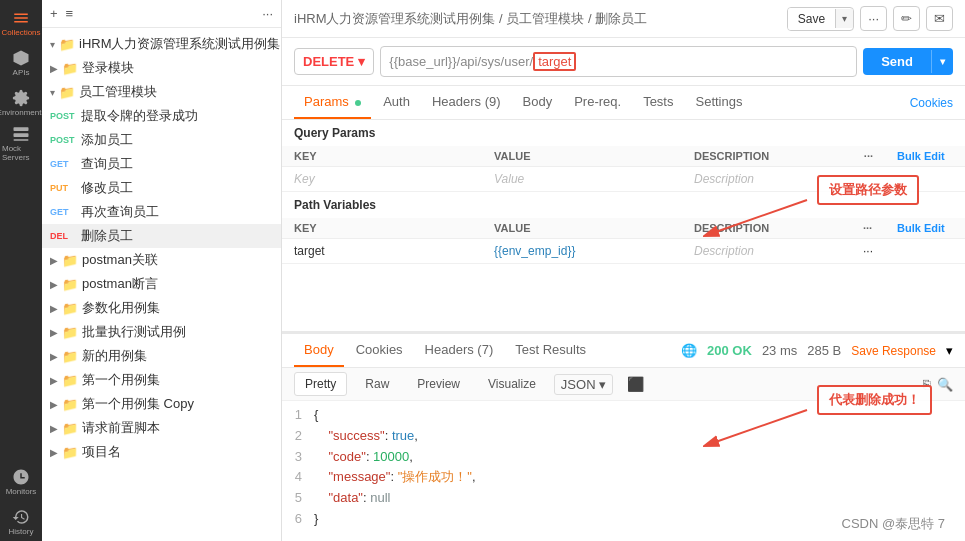 This screenshot has width=965, height=541. Describe the element at coordinates (435, 476) in the screenshot. I see `code-value: "操作成功！"` at that location.